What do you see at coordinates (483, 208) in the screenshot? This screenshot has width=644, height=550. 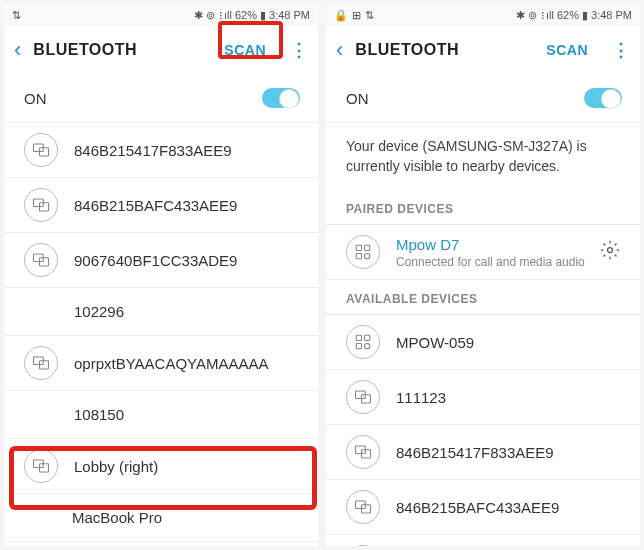 I see `paired-header: PAIRED DEVICES` at bounding box center [483, 208].